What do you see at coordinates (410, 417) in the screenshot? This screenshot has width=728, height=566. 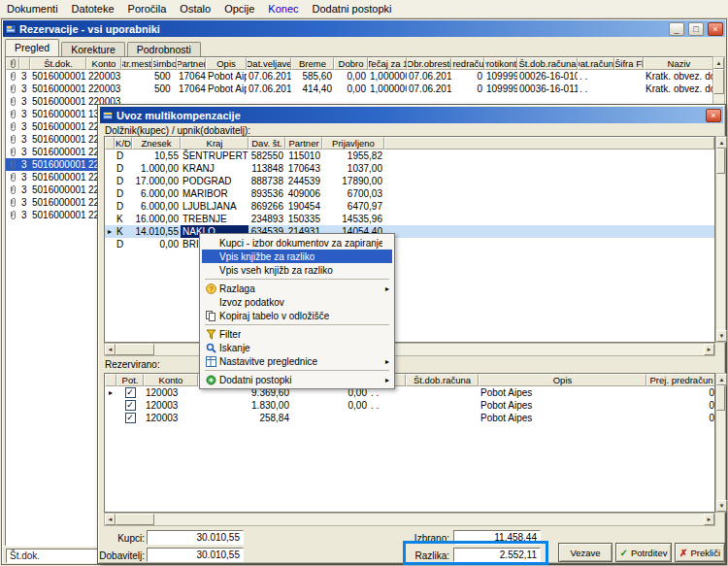 I see `reserved-row: ✓120003258,84Pobot Aipes0` at bounding box center [410, 417].